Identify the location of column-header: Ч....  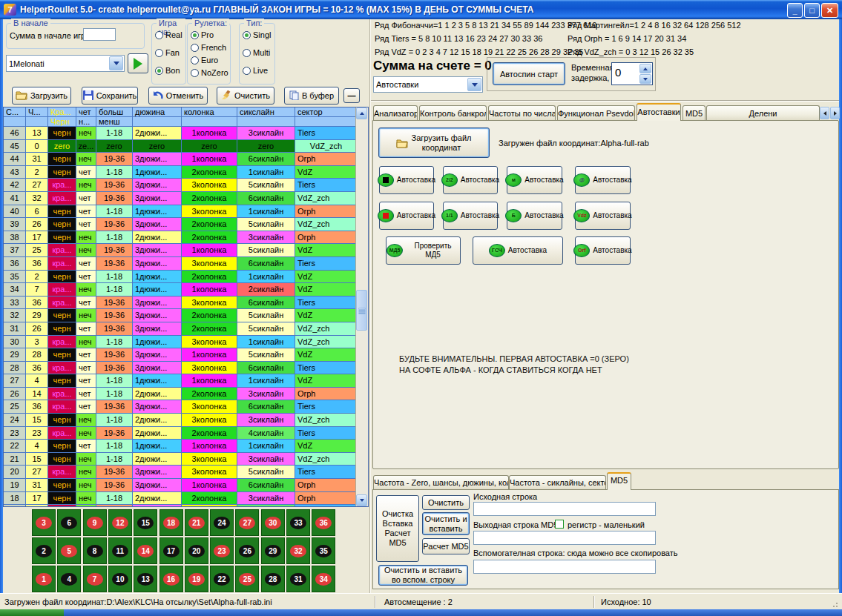
(37, 113).